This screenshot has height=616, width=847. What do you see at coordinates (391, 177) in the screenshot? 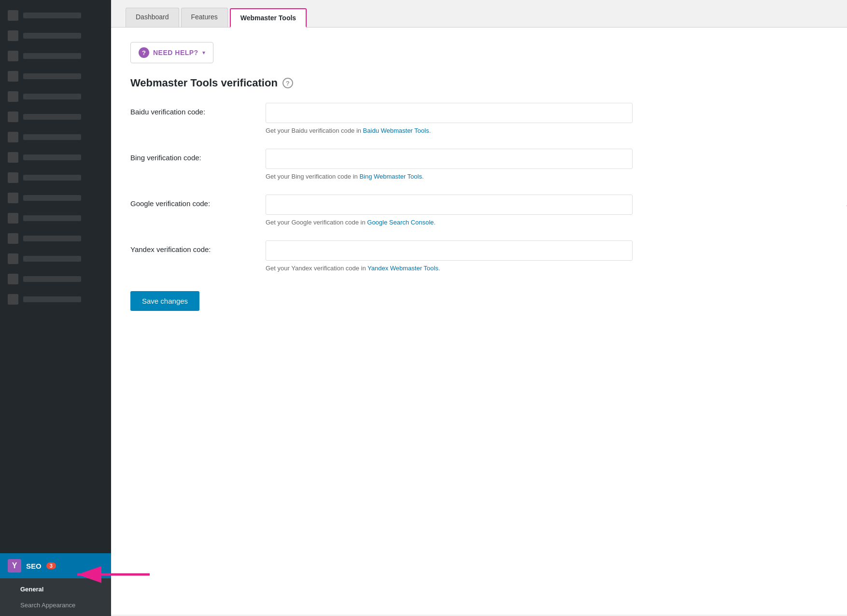
I see `bing-link: Bing Webmaster Tools` at bounding box center [391, 177].